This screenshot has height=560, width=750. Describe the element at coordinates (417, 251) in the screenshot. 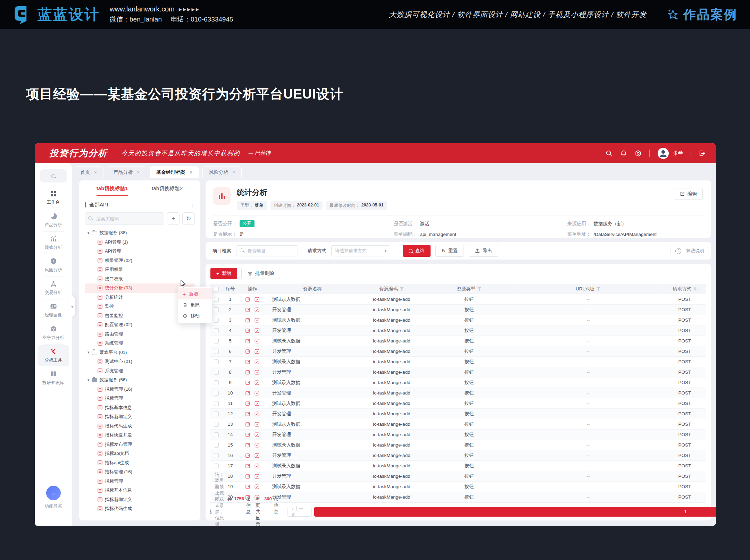

I see `query-button: 查询` at that location.